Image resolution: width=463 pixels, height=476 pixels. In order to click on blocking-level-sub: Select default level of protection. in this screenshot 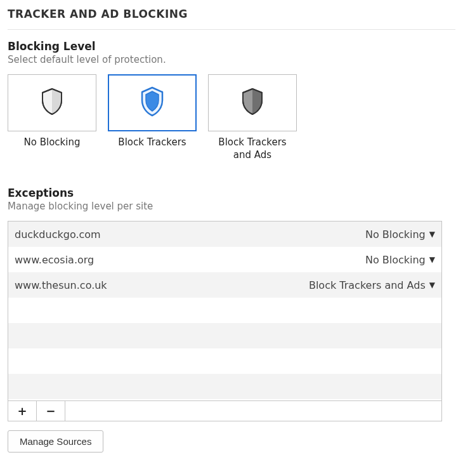, I will do `click(232, 60)`.